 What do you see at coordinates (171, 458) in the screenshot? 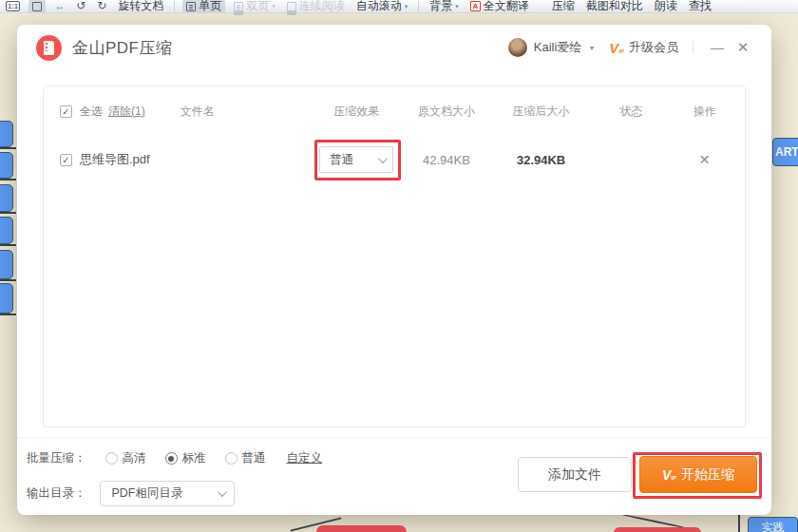
I see `radio-selected-icon` at bounding box center [171, 458].